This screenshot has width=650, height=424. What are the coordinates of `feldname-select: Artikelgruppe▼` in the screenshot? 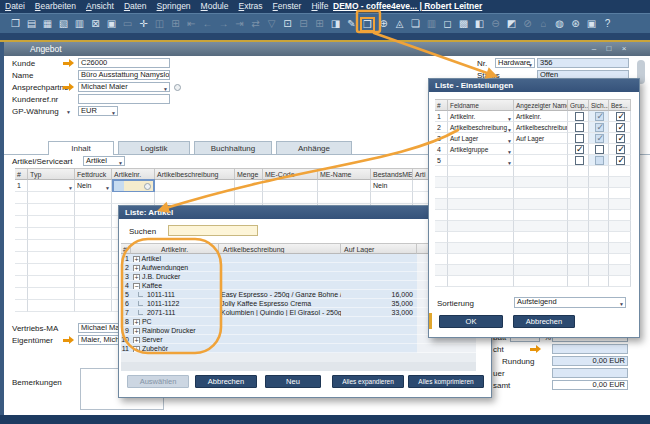 It's located at (481, 150).